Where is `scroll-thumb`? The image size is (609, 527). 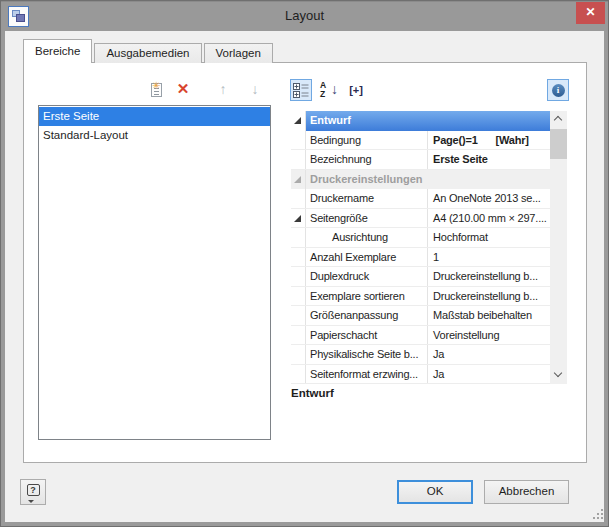 scroll-thumb is located at coordinates (558, 144).